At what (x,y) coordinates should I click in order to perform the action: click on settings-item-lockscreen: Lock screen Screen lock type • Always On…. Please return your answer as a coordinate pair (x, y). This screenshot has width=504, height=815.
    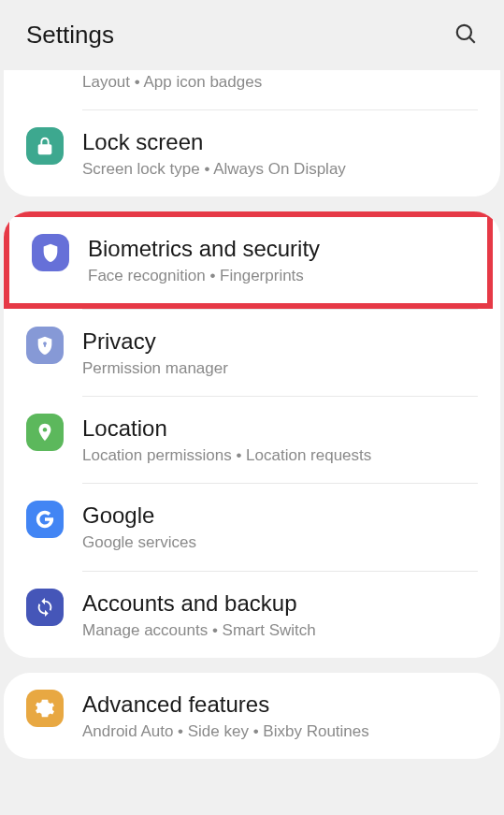
    Looking at the image, I should click on (252, 153).